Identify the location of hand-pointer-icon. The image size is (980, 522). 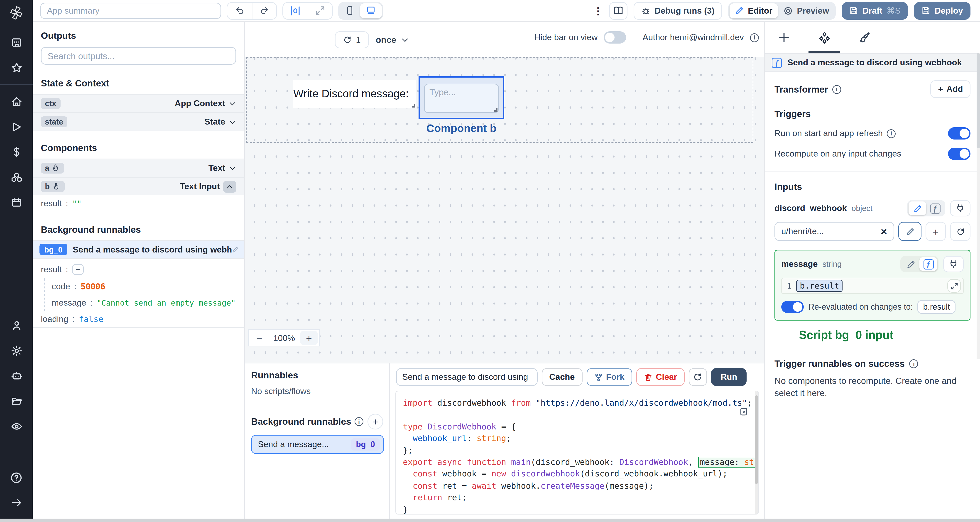
(56, 168).